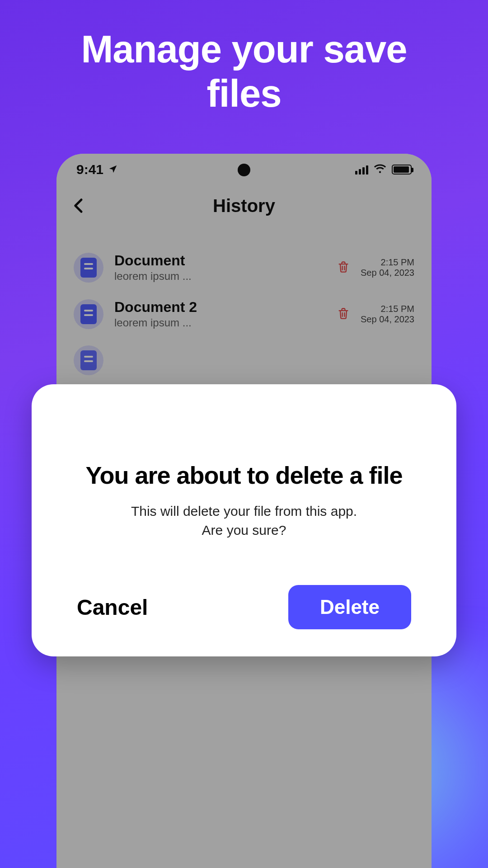 This screenshot has width=488, height=868. What do you see at coordinates (244, 268) in the screenshot?
I see `list-item: Document leorem ipsum ... 2:15 PM Sep 04…` at bounding box center [244, 268].